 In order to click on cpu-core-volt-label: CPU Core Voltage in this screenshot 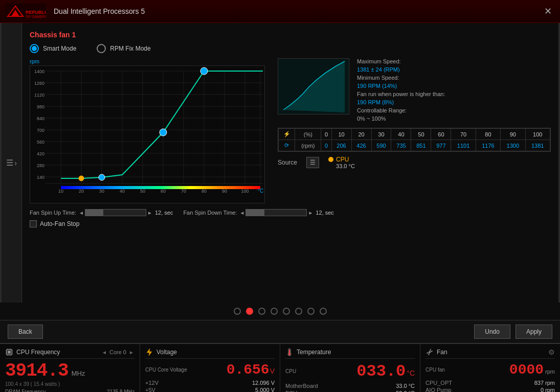, I will do `click(166, 370)`.